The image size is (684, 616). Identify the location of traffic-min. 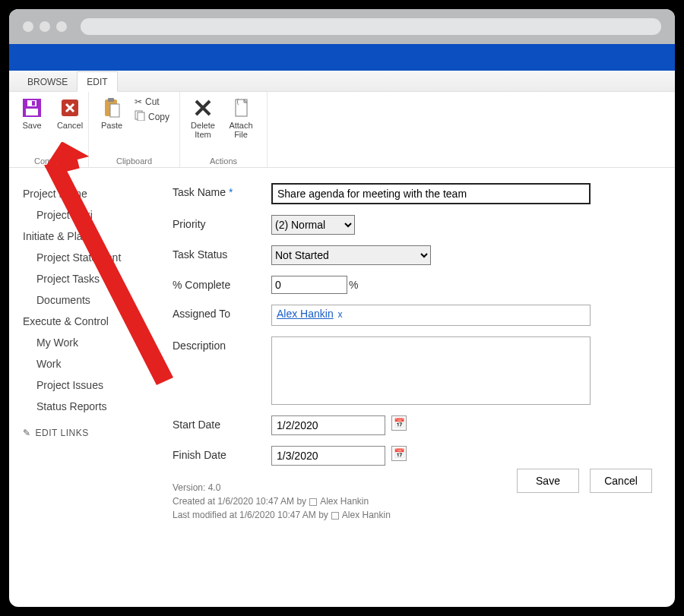
(45, 27).